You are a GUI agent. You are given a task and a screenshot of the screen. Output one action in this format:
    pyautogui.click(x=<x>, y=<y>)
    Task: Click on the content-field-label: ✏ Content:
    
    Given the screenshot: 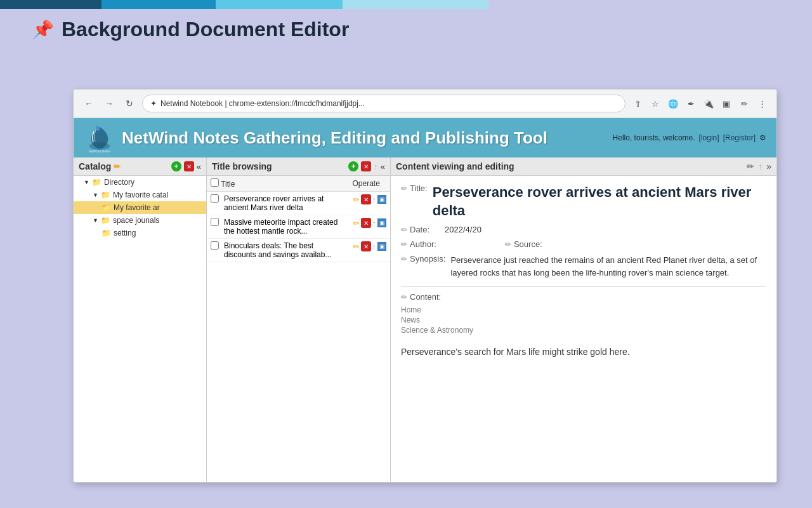 What is the action you would take?
    pyautogui.click(x=421, y=297)
    